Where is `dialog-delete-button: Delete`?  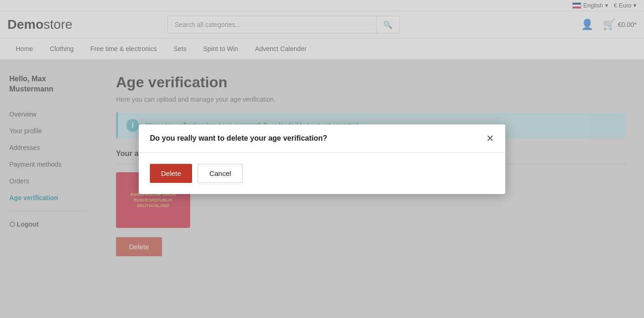
dialog-delete-button: Delete is located at coordinates (171, 174).